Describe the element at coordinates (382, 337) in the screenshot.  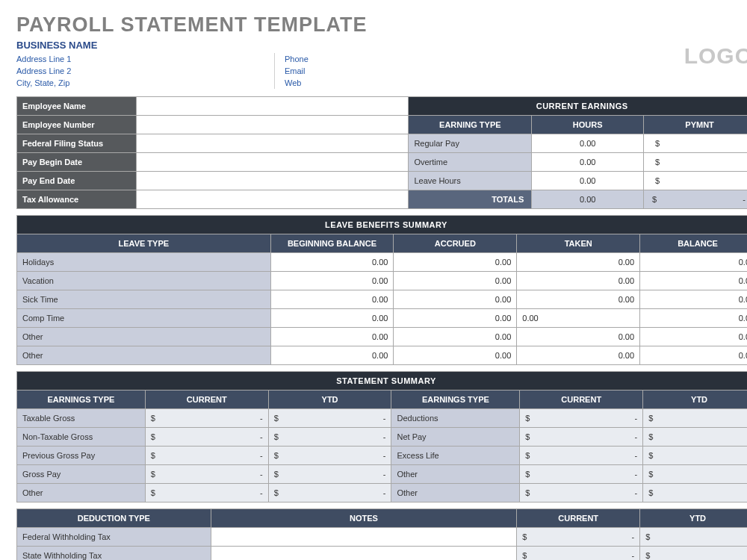
I see `table-row: Other 0.00 0.00 0.00 0.0` at that location.